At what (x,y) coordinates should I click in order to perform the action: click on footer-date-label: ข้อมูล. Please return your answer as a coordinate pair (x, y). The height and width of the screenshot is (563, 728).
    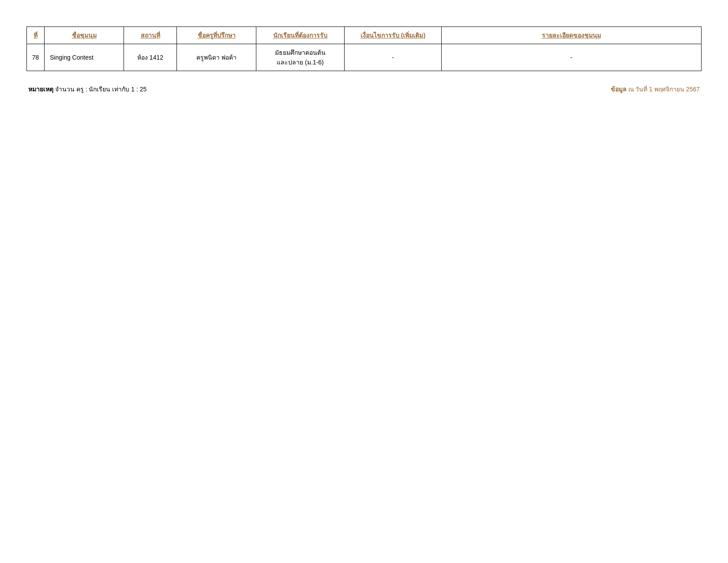
    Looking at the image, I should click on (619, 89).